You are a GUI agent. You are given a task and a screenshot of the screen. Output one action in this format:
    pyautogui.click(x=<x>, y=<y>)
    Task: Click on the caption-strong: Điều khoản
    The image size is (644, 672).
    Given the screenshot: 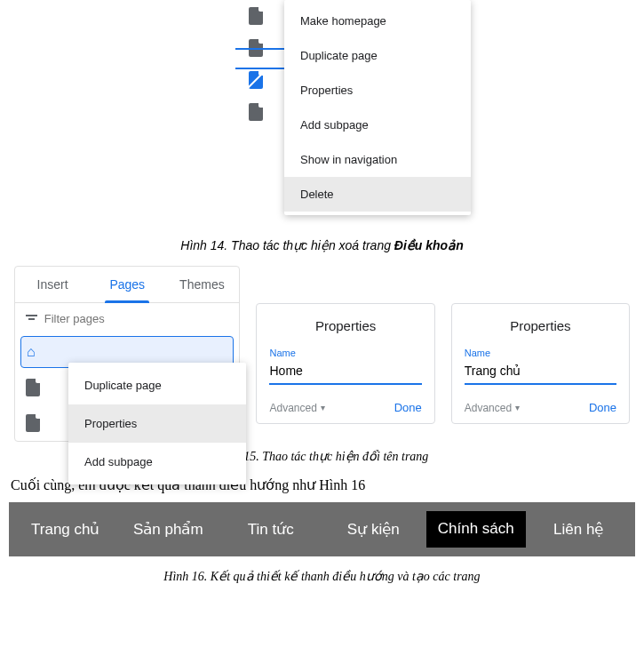 What is the action you would take?
    pyautogui.click(x=429, y=245)
    